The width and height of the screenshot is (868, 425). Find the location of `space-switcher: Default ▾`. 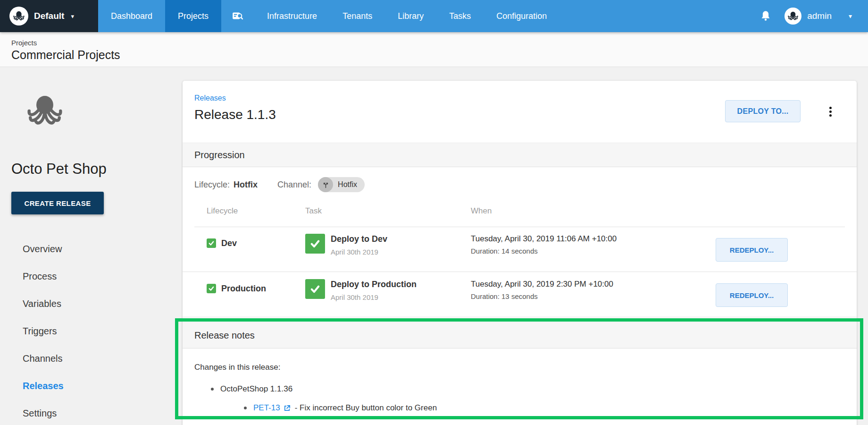

space-switcher: Default ▾ is located at coordinates (49, 16).